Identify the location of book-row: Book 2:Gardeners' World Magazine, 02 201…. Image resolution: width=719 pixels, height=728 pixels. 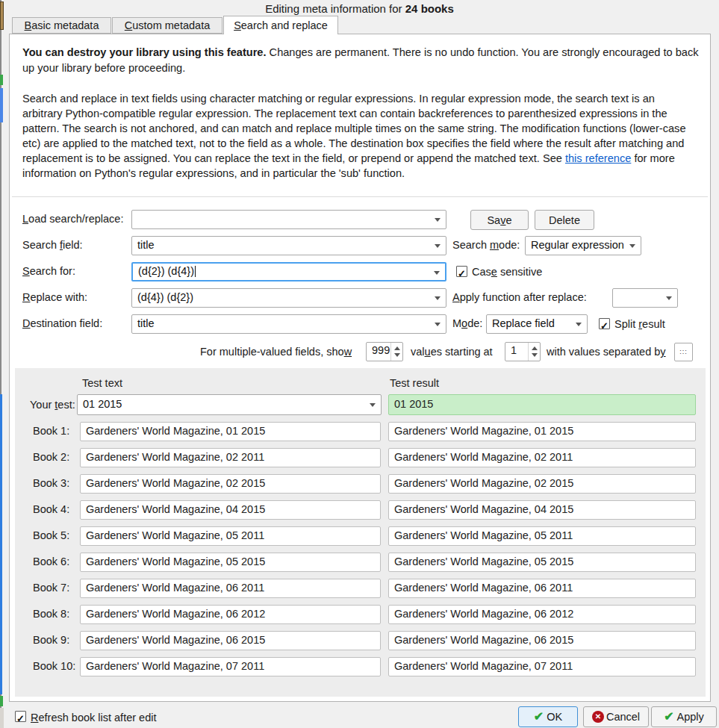
(360, 458).